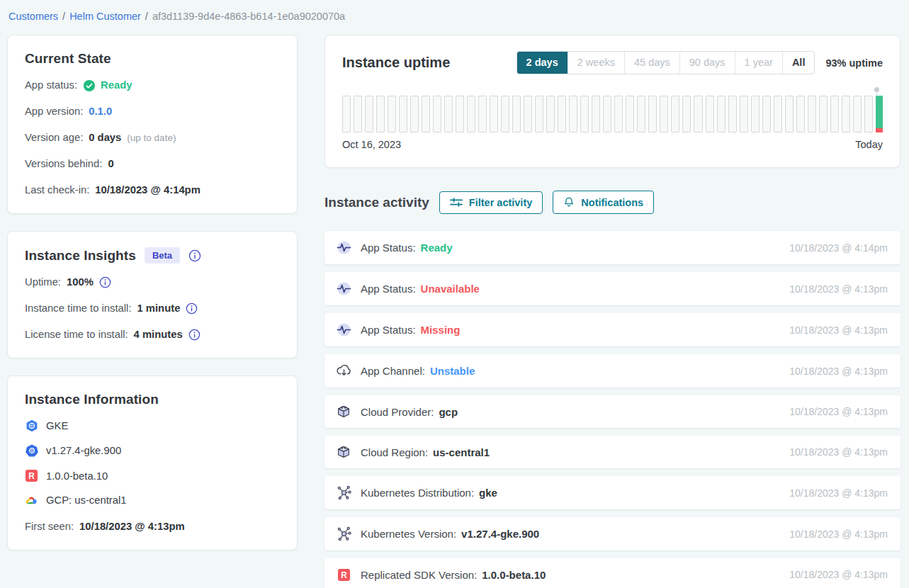 The width and height of the screenshot is (909, 588). I want to click on instance-info-item: GKE, so click(152, 426).